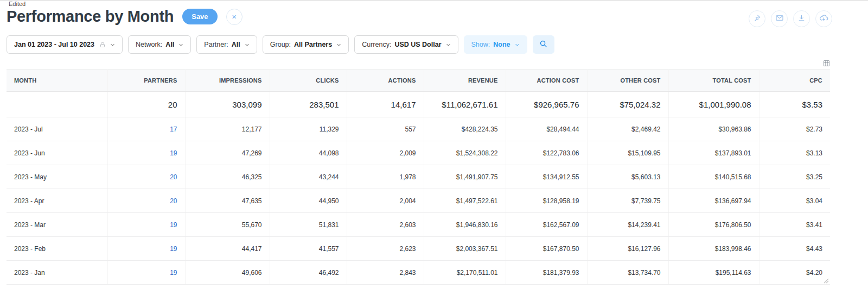  I want to click on summary-cell: $11,062,671.61, so click(464, 104).